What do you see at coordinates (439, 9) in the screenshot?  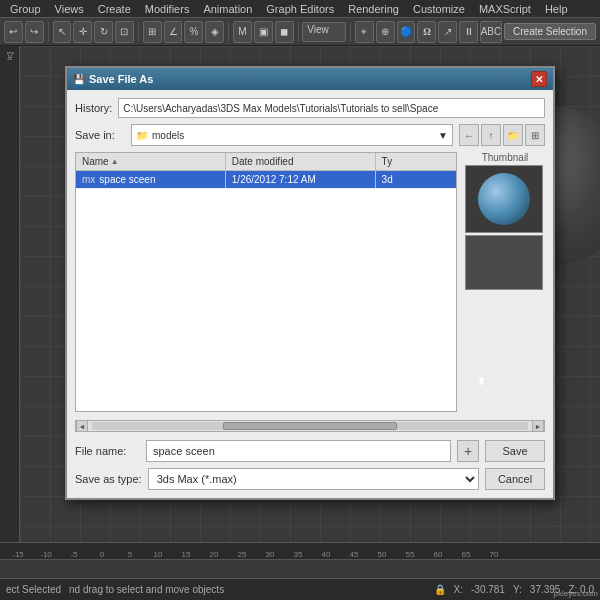 I see `menu-customize: Customize` at bounding box center [439, 9].